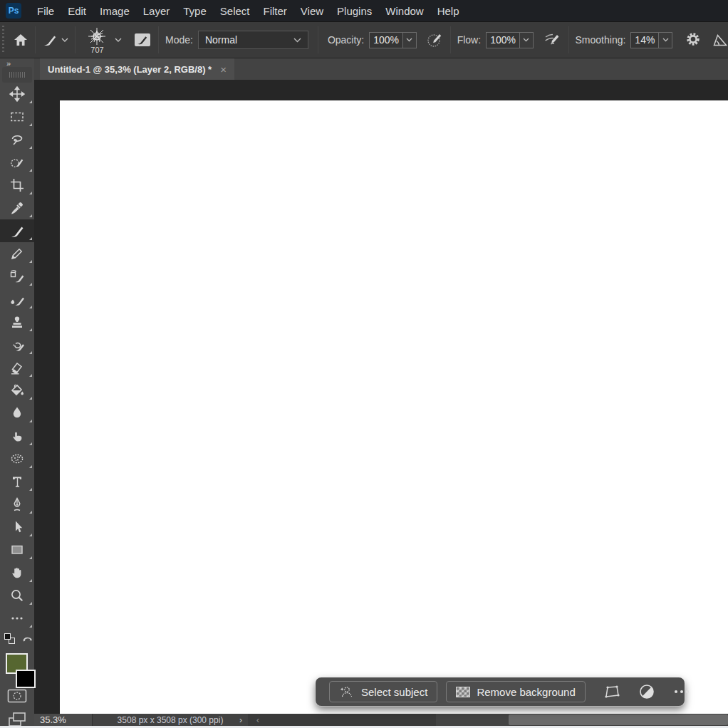 Image resolution: width=728 pixels, height=728 pixels. Describe the element at coordinates (694, 40) in the screenshot. I see `smoothing-options-button` at that location.